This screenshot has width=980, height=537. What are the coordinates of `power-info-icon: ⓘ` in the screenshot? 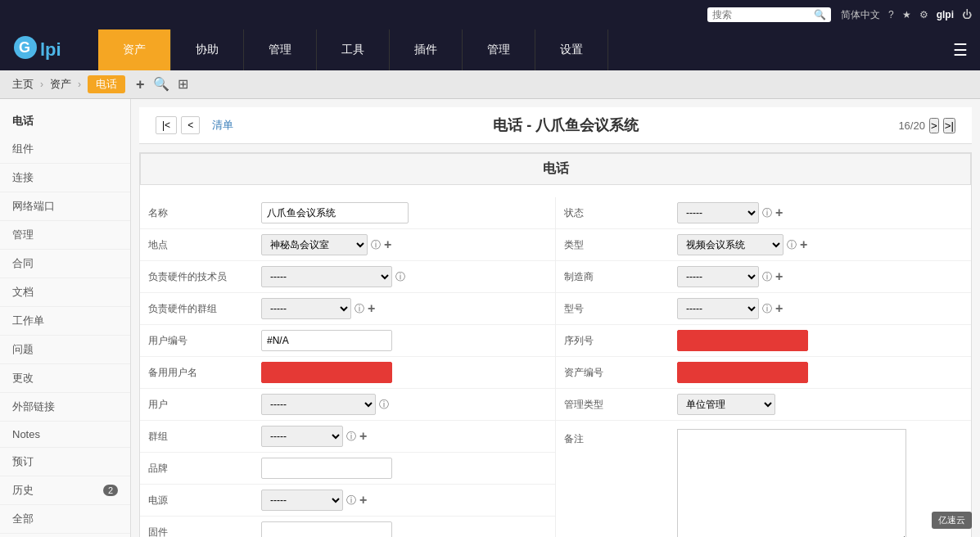 It's located at (351, 501).